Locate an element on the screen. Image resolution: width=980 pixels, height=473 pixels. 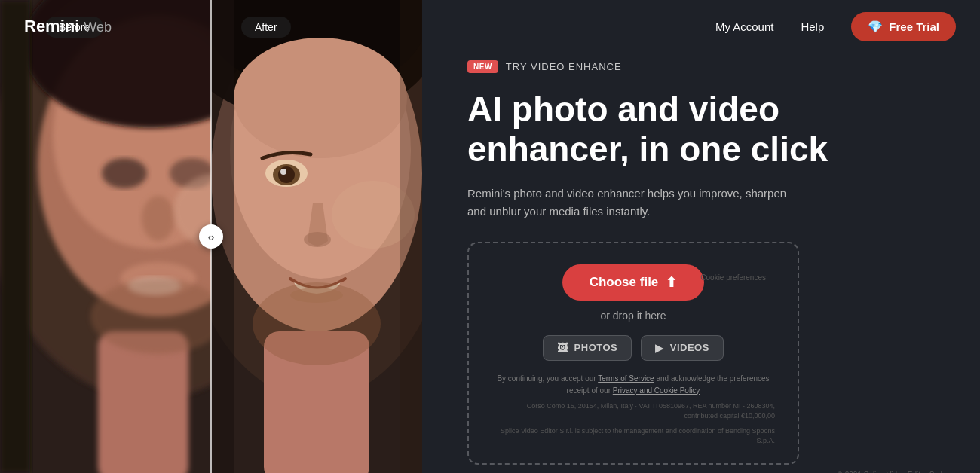
free-trial-button: 💎 Free Trial is located at coordinates (903, 27).